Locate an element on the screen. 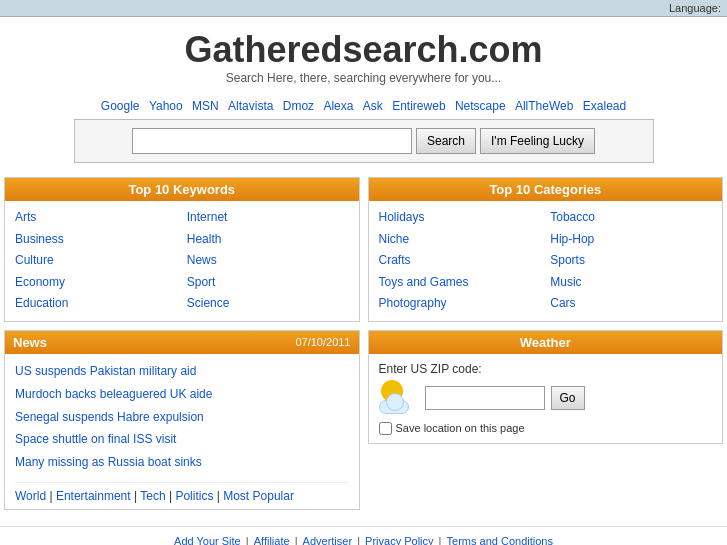  weather-icon is located at coordinates (399, 398).